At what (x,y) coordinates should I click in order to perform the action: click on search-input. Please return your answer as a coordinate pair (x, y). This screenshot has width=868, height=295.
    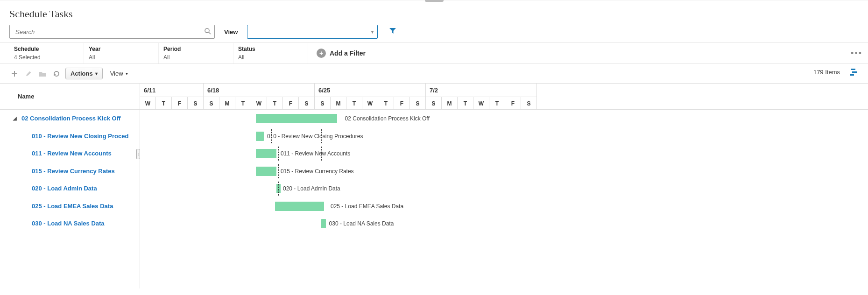
    Looking at the image, I should click on (109, 32).